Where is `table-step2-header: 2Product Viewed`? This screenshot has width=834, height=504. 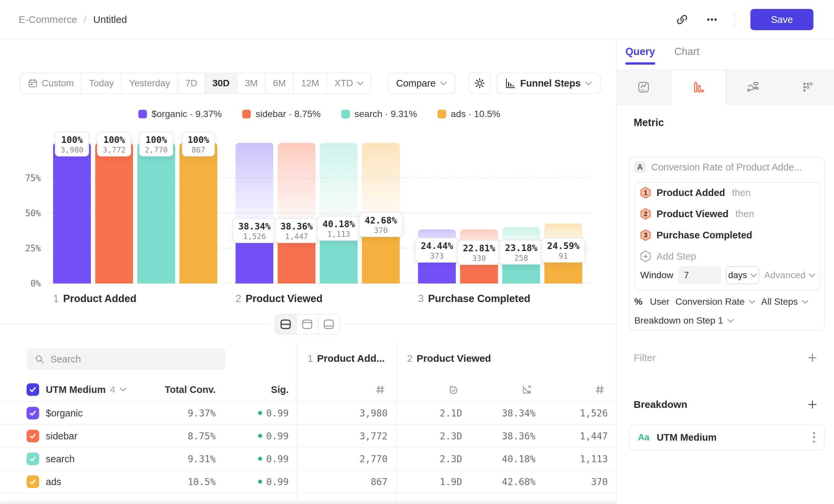
table-step2-header: 2Product Viewed is located at coordinates (449, 359).